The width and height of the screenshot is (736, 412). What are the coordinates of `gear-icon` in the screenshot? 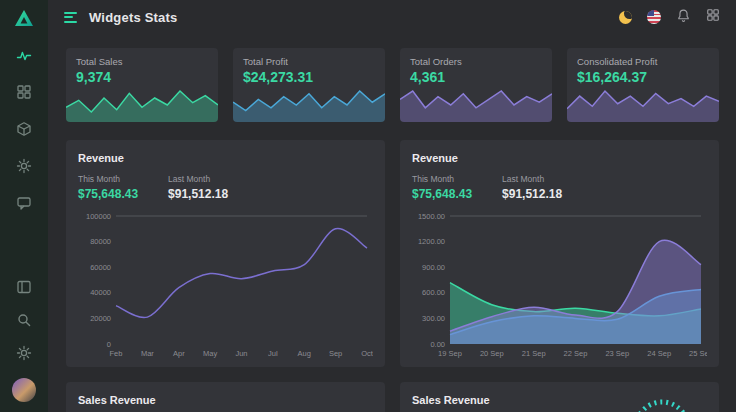 It's located at (24, 166).